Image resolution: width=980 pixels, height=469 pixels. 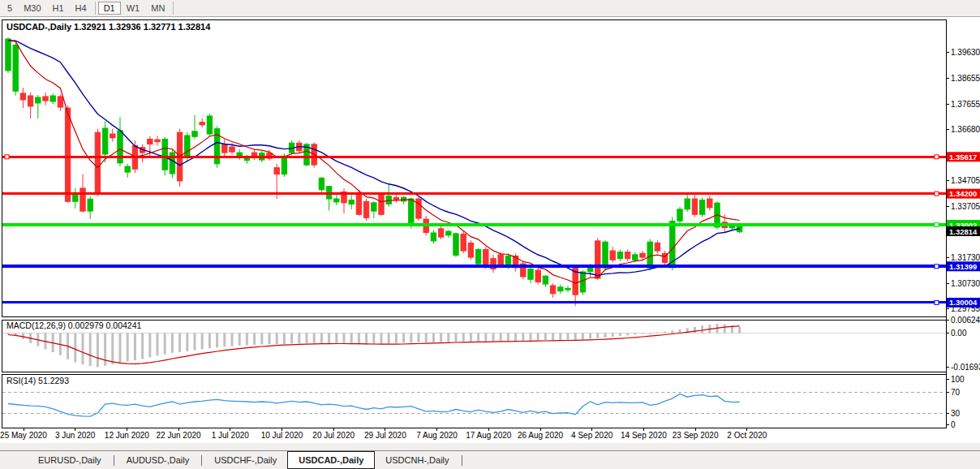 What do you see at coordinates (488, 435) in the screenshot?
I see `date-axis-label: 17 Aug 2020` at bounding box center [488, 435].